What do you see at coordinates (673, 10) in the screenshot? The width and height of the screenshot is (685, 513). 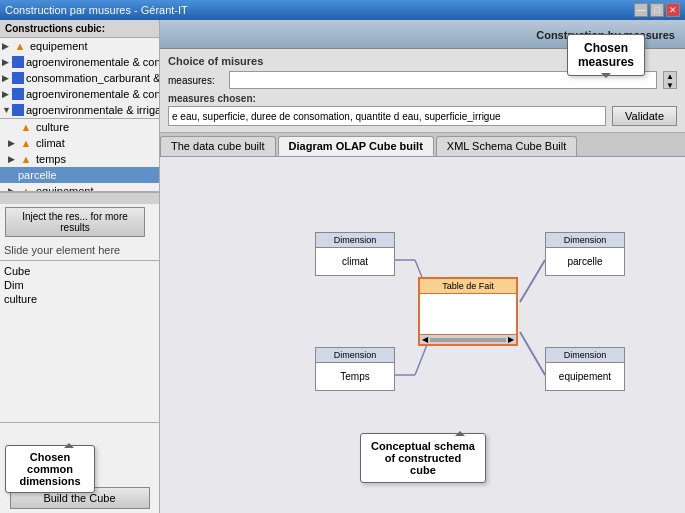 I see `close-button: ✕` at bounding box center [673, 10].